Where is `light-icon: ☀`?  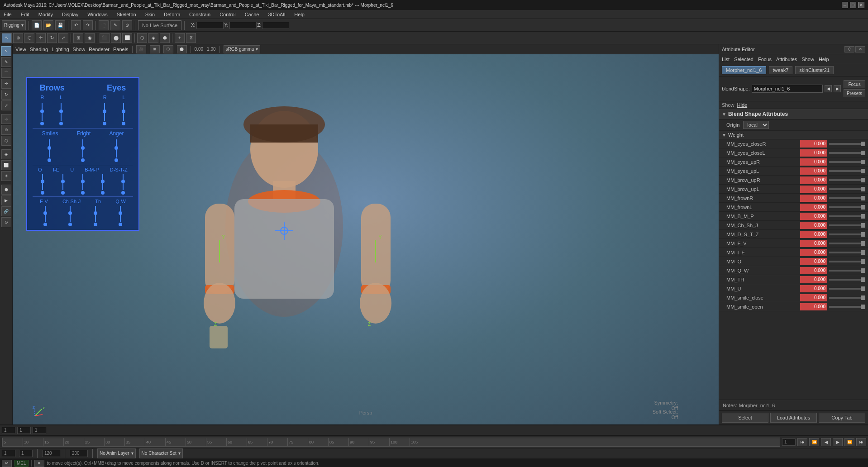 light-icon: ☀ is located at coordinates (6, 176).